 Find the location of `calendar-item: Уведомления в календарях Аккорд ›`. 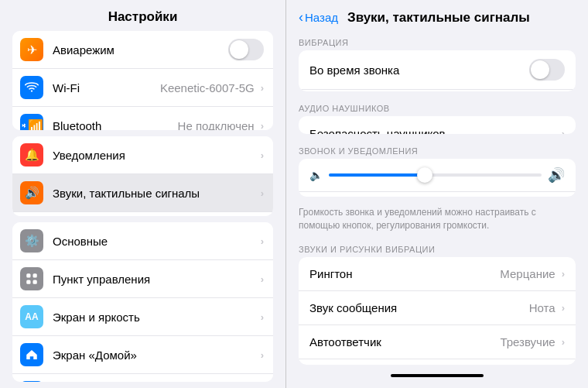

calendar-item: Уведомления в календарях Аккорд › is located at coordinates (437, 362).